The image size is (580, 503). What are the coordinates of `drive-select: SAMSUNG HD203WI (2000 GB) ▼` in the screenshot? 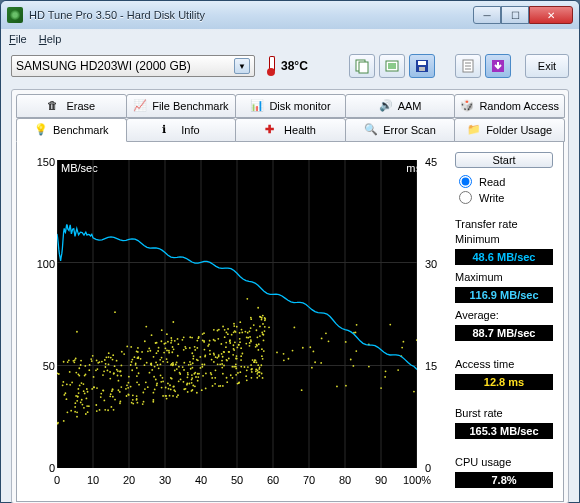 It's located at (133, 66).